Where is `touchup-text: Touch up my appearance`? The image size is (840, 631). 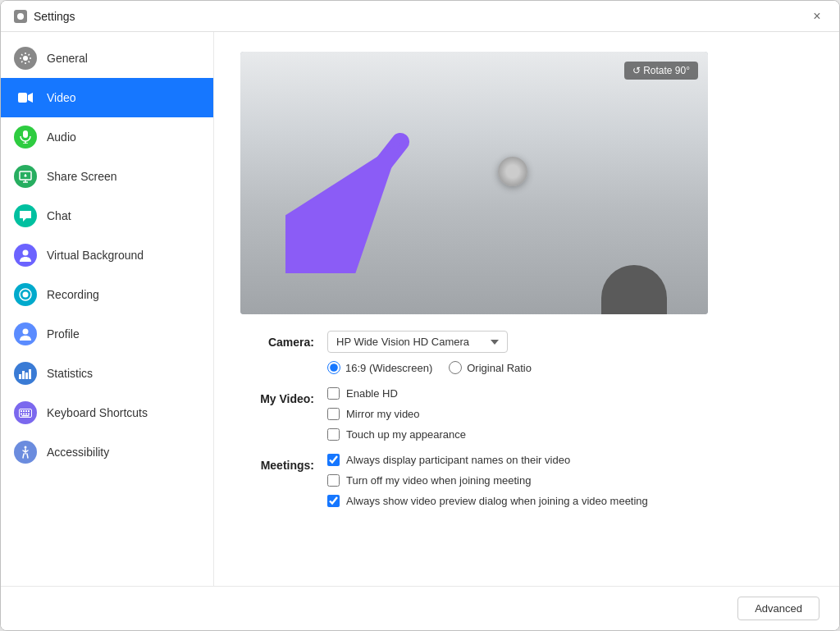 touchup-text: Touch up my appearance is located at coordinates (406, 435).